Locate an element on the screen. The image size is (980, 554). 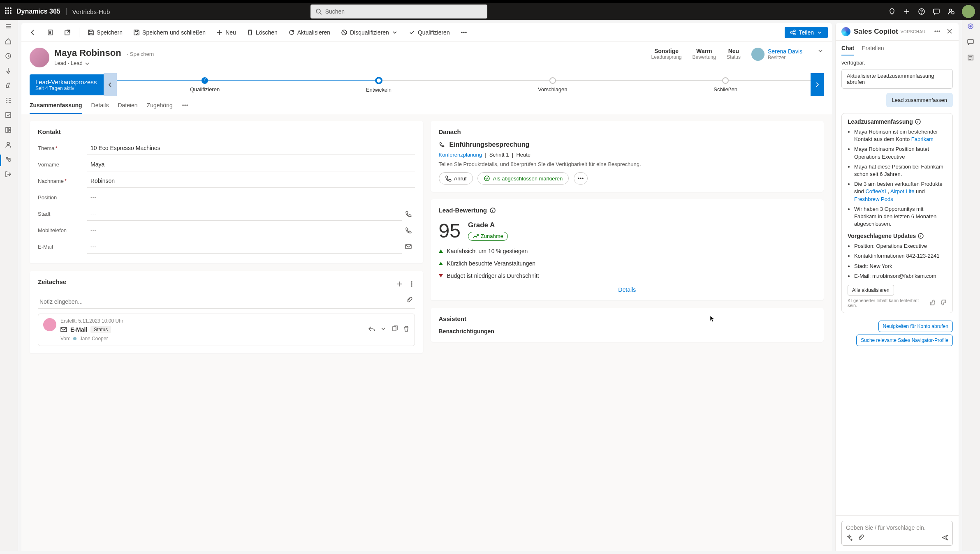
mail-icon is located at coordinates (408, 247).